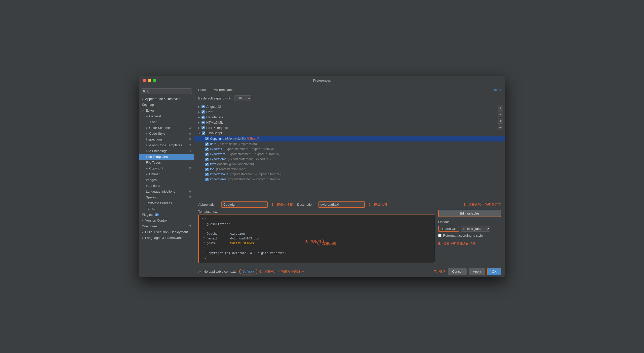 The image size is (644, 353). Describe the element at coordinates (216, 90) in the screenshot. I see `breadcrumb: Editor › Live Templates` at that location.